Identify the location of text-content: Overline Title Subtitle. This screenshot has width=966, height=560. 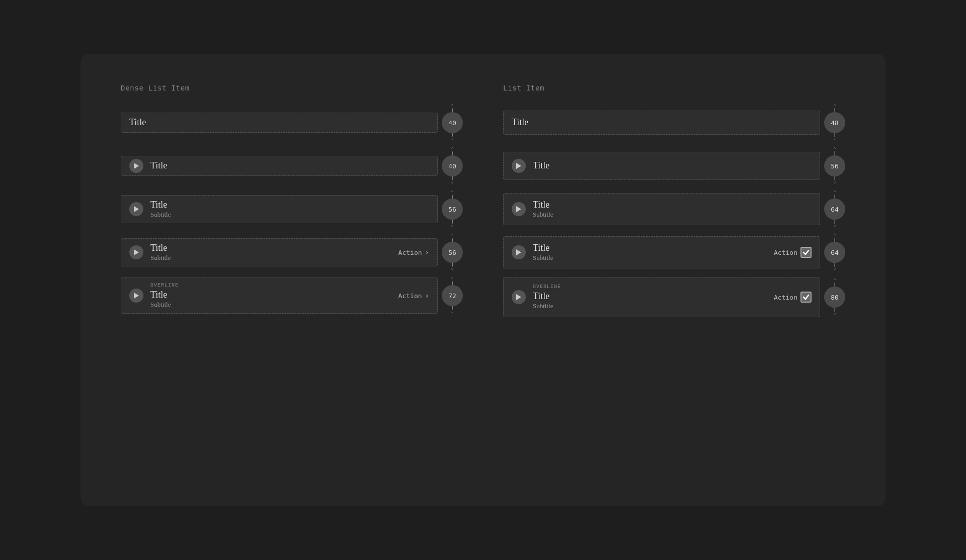
(650, 297).